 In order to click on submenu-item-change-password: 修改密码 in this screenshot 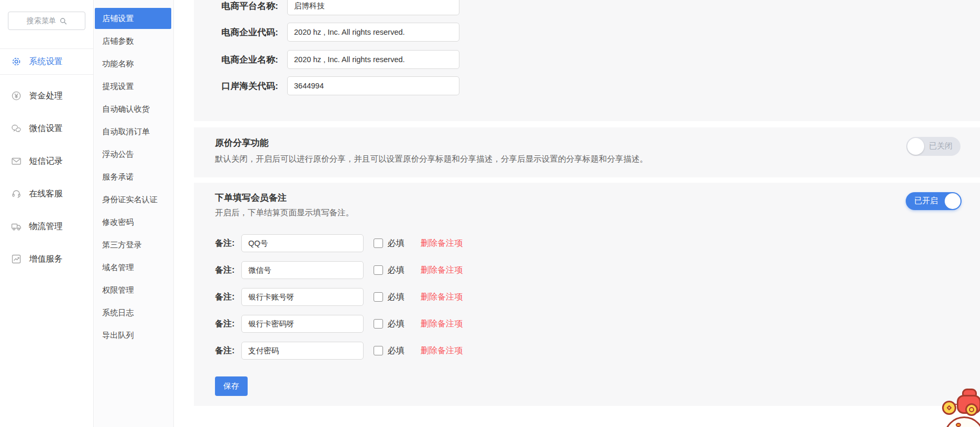, I will do `click(133, 222)`.